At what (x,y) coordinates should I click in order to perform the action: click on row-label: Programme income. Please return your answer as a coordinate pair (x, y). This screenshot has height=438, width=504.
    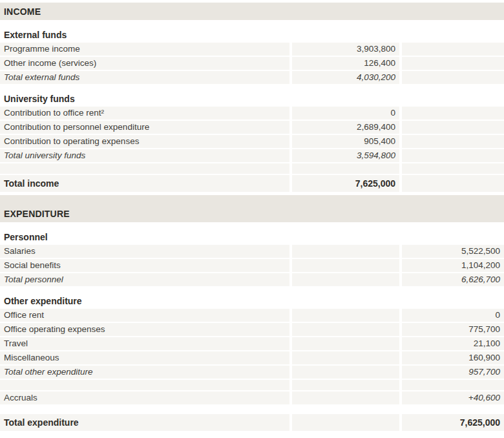
    Looking at the image, I should click on (145, 49).